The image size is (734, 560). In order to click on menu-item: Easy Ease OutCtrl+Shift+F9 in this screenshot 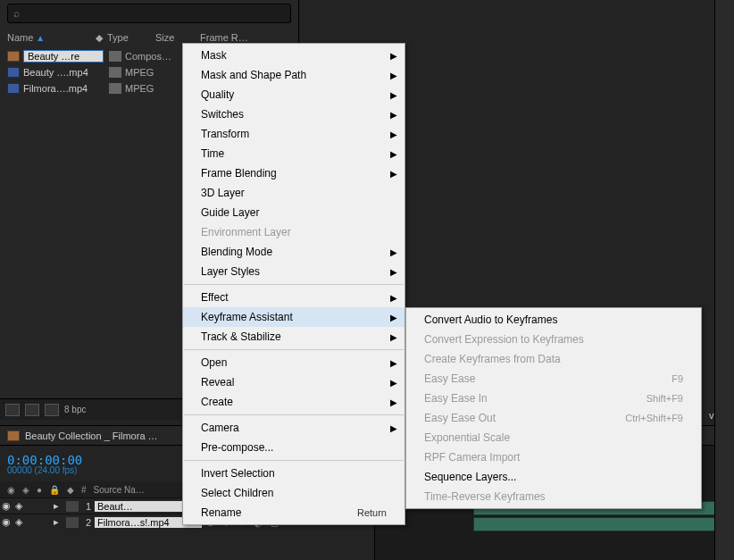, I will do `click(554, 418)`.